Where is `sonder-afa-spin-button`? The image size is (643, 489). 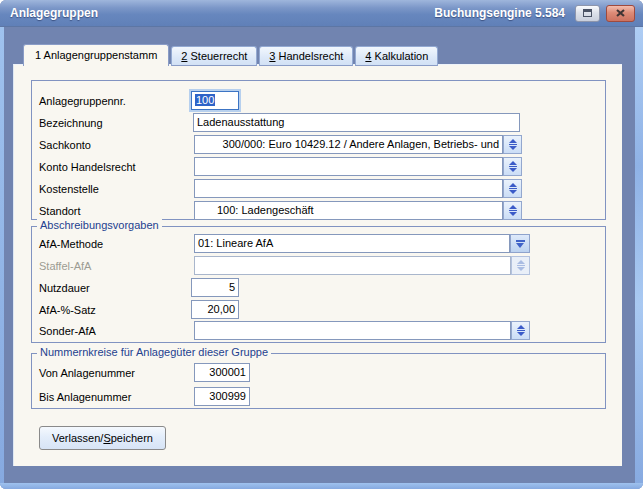 sonder-afa-spin-button is located at coordinates (520, 330).